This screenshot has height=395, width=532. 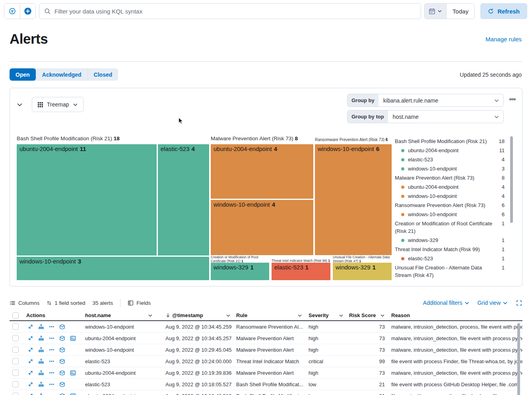 What do you see at coordinates (62, 75) in the screenshot?
I see `tab-acknowledged: Acknowledged` at bounding box center [62, 75].